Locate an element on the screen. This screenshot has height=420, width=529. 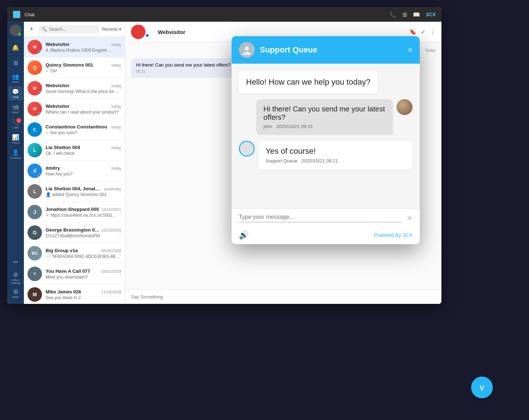
chat-name: Constantinos Constantinou is located at coordinates (76, 127).